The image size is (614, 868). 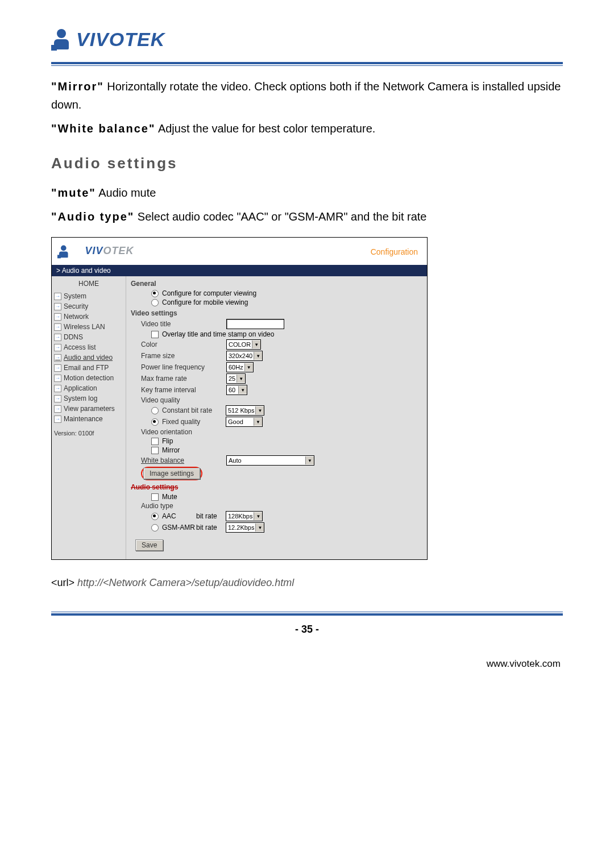 What do you see at coordinates (172, 474) in the screenshot?
I see `highlight-circle: Image settings` at bounding box center [172, 474].